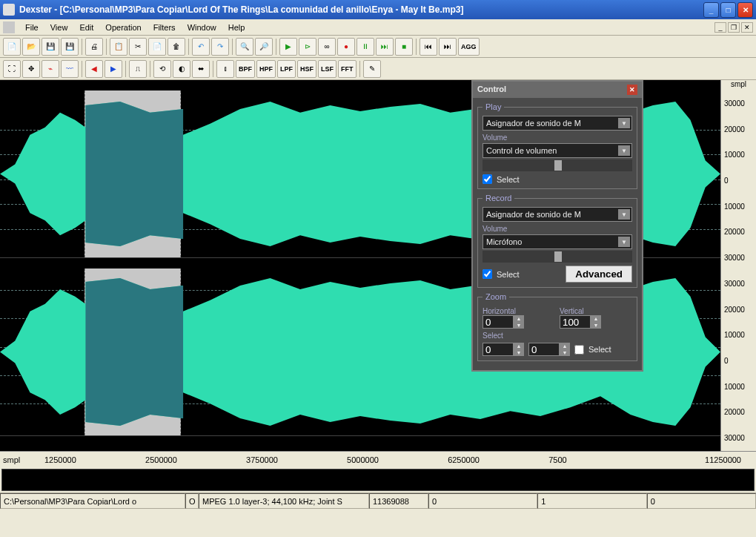  I want to click on scale-tick: 30000, so click(735, 258).